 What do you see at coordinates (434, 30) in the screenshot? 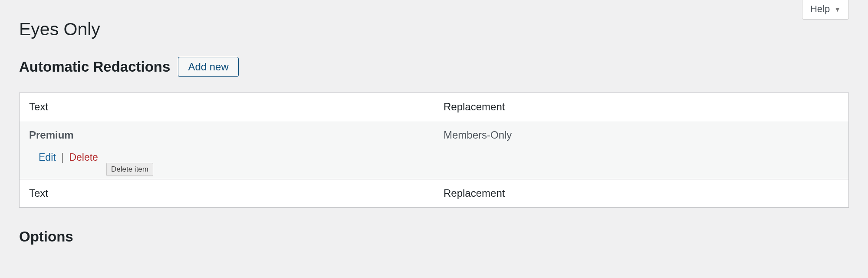
I see `page-title: Eyes Only` at bounding box center [434, 30].